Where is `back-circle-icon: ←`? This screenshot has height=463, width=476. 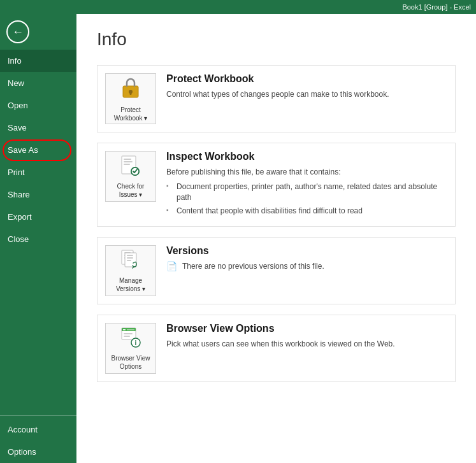
back-circle-icon: ← is located at coordinates (18, 32).